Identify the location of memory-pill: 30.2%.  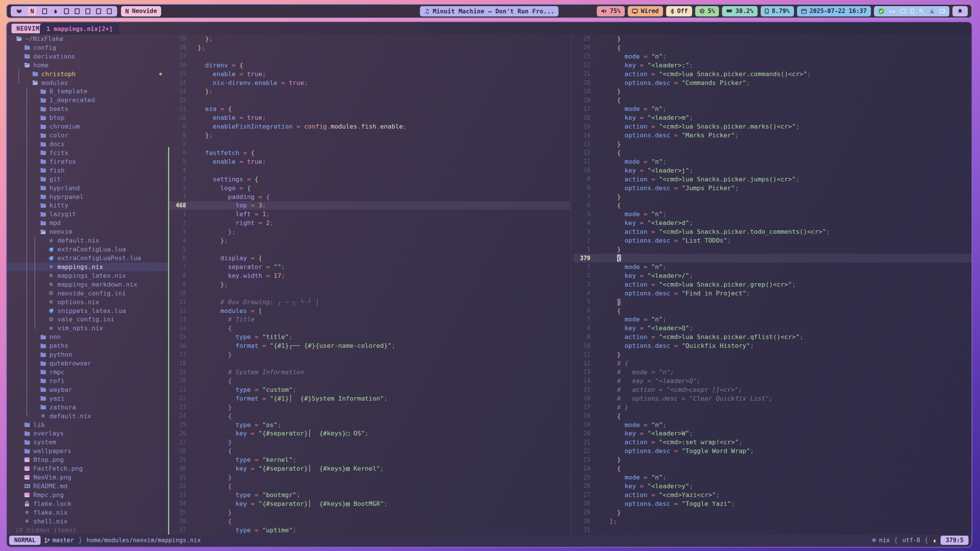
(740, 11).